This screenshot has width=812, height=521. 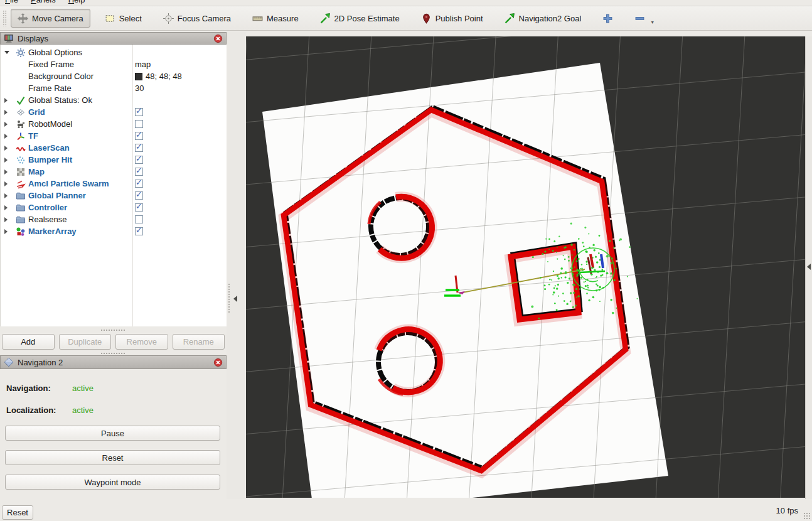 What do you see at coordinates (275, 18) in the screenshot?
I see `measure-button: Measure` at bounding box center [275, 18].